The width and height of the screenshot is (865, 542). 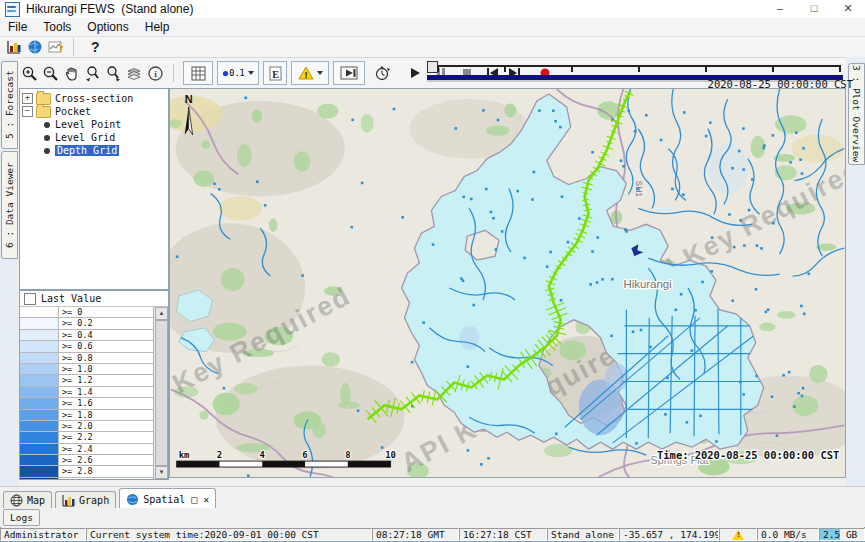 What do you see at coordinates (94, 189) in the screenshot?
I see `filter-tree: + Cross-section − Pocket Level Point Lev…` at bounding box center [94, 189].